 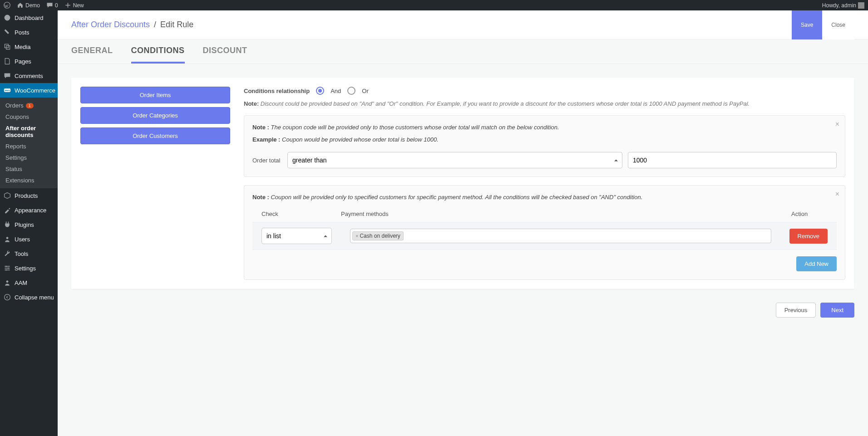 I want to click on site-home: Demo, so click(x=28, y=5).